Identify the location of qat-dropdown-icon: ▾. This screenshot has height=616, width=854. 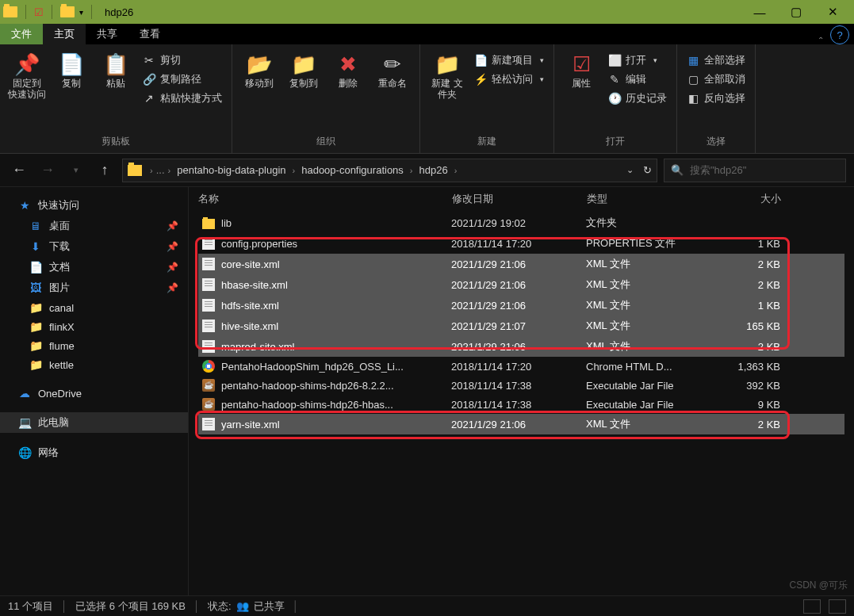
(81, 13).